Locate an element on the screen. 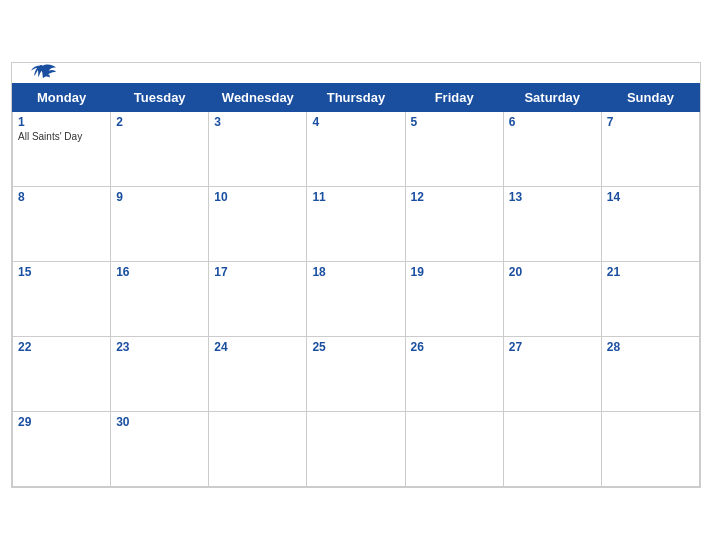  day-cell: 28 is located at coordinates (650, 374).